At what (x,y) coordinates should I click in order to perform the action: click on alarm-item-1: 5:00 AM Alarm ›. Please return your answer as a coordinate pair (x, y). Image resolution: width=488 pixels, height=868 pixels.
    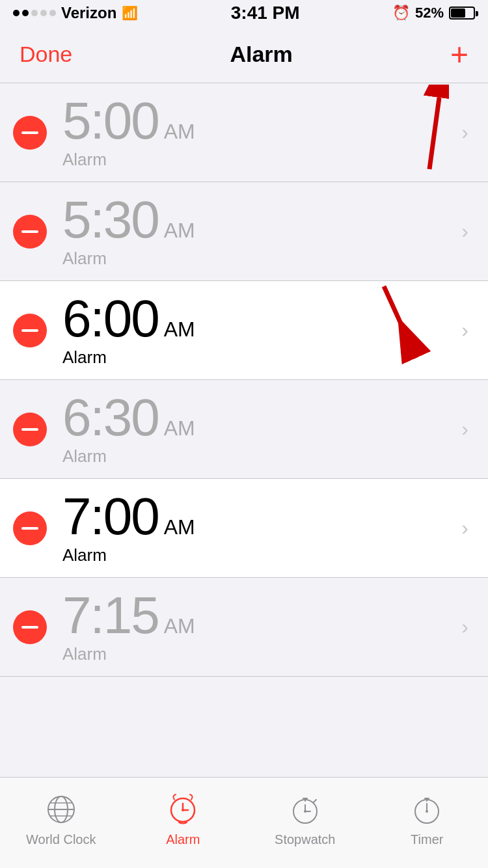
    Looking at the image, I should click on (244, 133).